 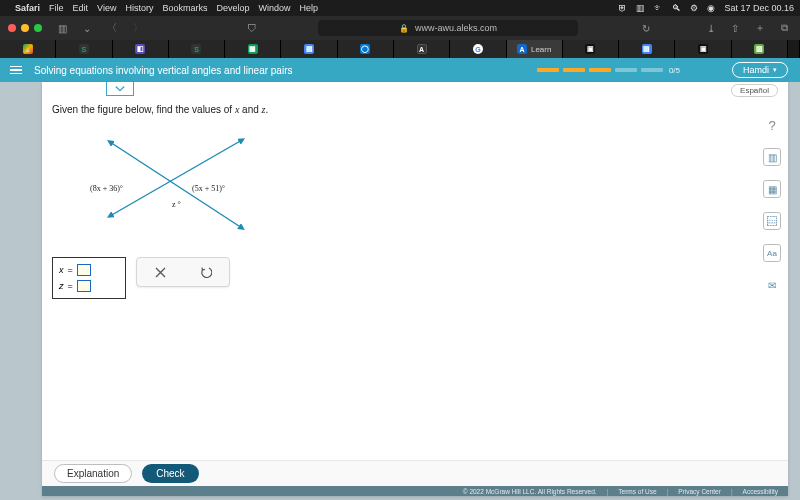 What do you see at coordinates (530, 492) in the screenshot?
I see `copyright-text: © 2022 McGraw Hill LLC. All Rights Reser…` at bounding box center [530, 492].